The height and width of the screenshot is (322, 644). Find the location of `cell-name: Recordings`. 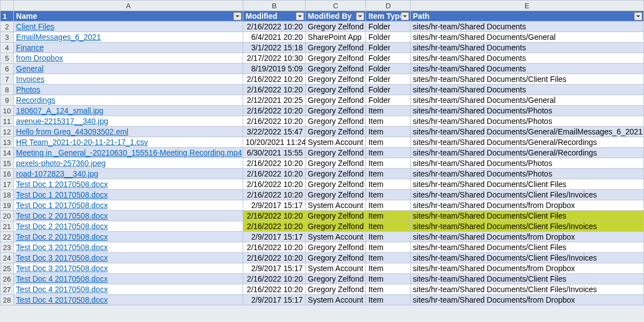

cell-name: Recordings is located at coordinates (128, 101).